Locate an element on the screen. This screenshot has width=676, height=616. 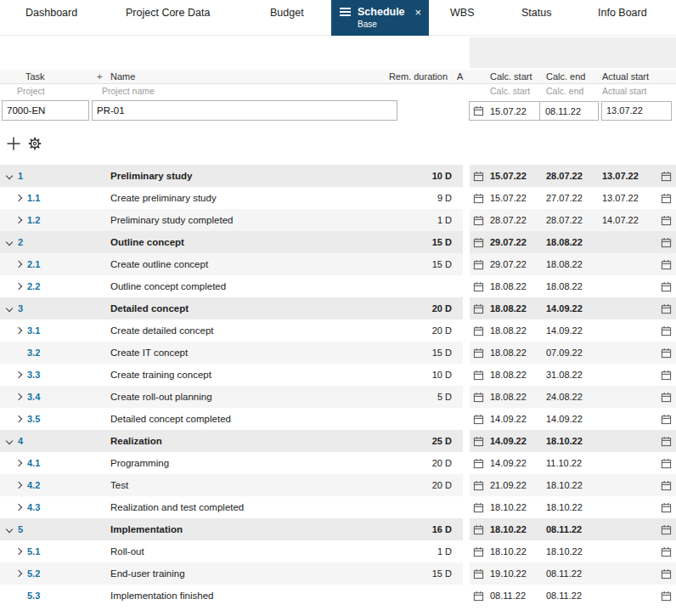
task-row: 3 Detailed concept 20 D 18.08.22 14.09.2… is located at coordinates (338, 308).